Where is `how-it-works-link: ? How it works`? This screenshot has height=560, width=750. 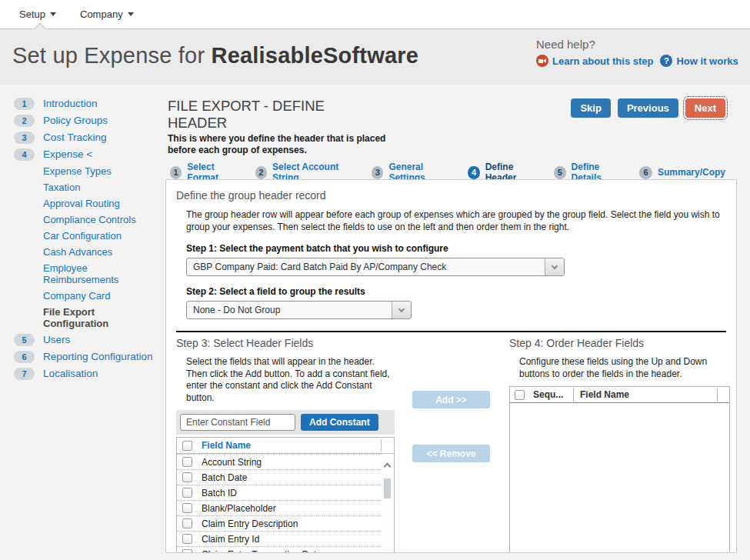 how-it-works-link: ? How it works is located at coordinates (698, 61).